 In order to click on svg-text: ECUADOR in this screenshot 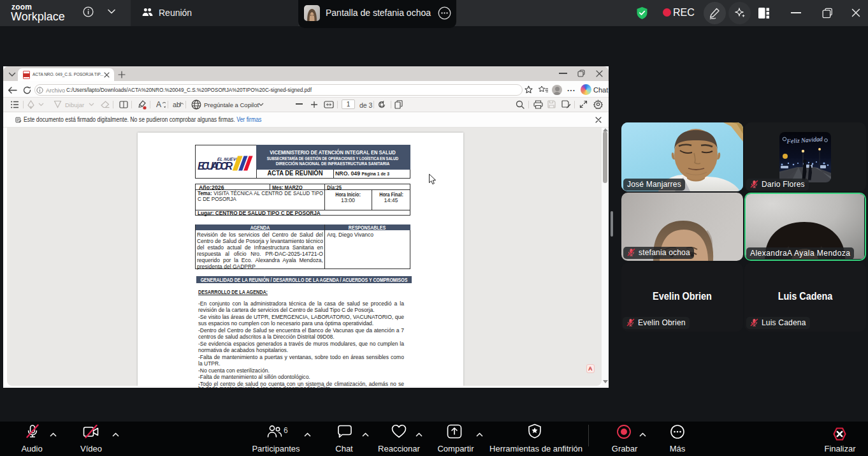, I will do `click(215, 166)`.